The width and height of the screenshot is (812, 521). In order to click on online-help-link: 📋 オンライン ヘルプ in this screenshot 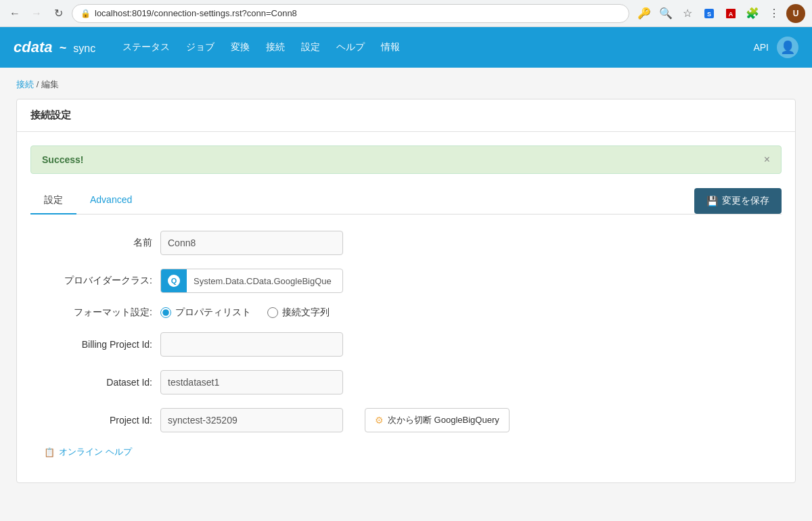, I will do `click(406, 457)`.